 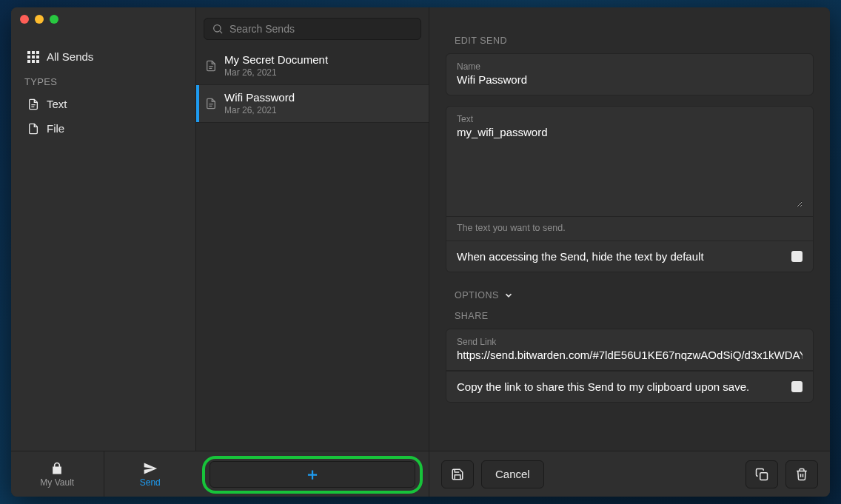 I want to click on name-input, so click(x=629, y=80).